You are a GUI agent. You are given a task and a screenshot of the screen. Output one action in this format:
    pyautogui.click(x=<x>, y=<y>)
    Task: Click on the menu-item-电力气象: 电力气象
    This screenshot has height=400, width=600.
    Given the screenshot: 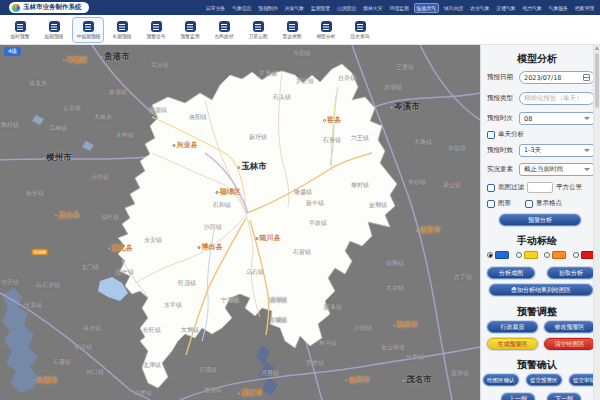 What is the action you would take?
    pyautogui.click(x=532, y=8)
    